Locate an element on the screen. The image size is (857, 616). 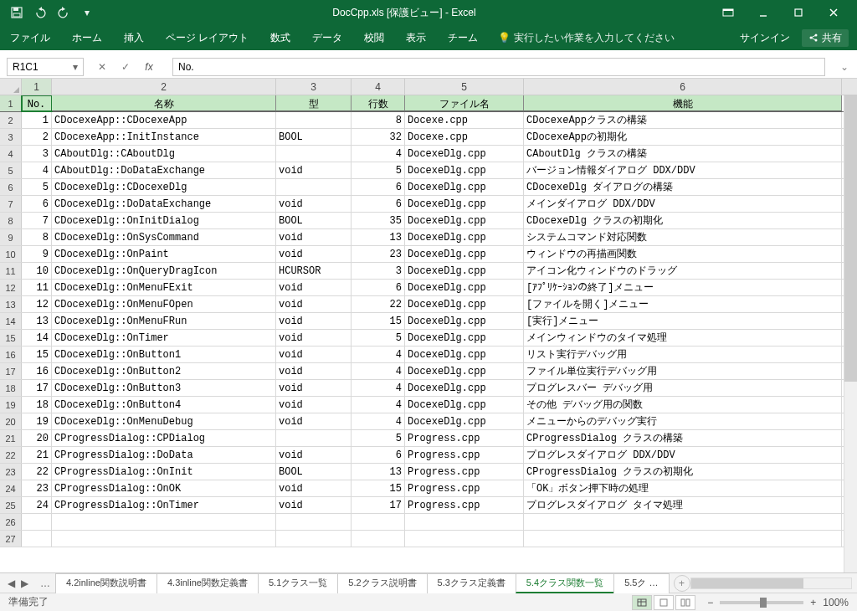
cell: 14 is located at coordinates (37, 338).